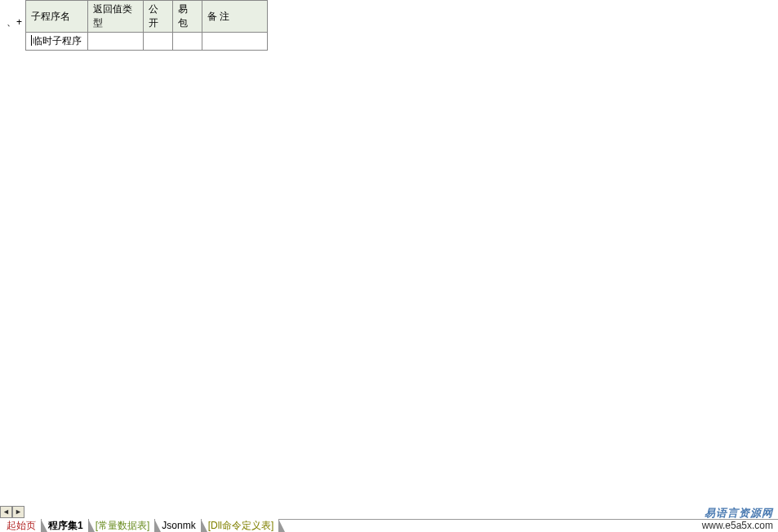 The image size is (778, 532). I want to click on watermark-url: www.e5a5x.com, so click(738, 525).